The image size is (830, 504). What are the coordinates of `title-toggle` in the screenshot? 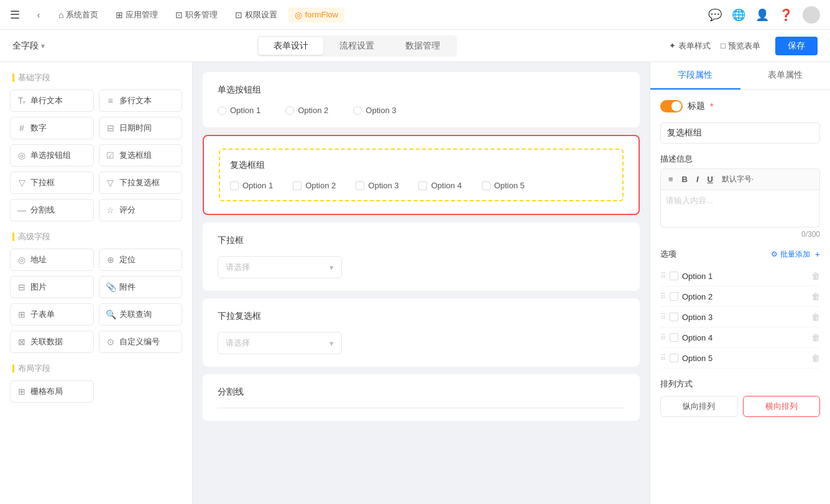 It's located at (671, 106).